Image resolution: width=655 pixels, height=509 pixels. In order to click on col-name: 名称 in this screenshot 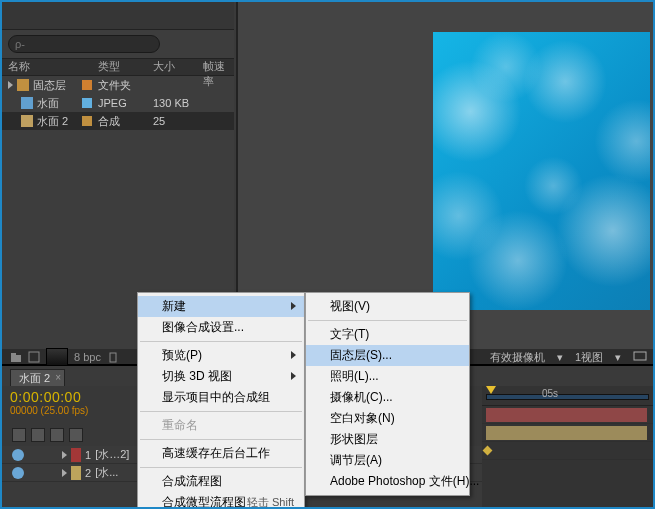, I will do `click(42, 67)`.